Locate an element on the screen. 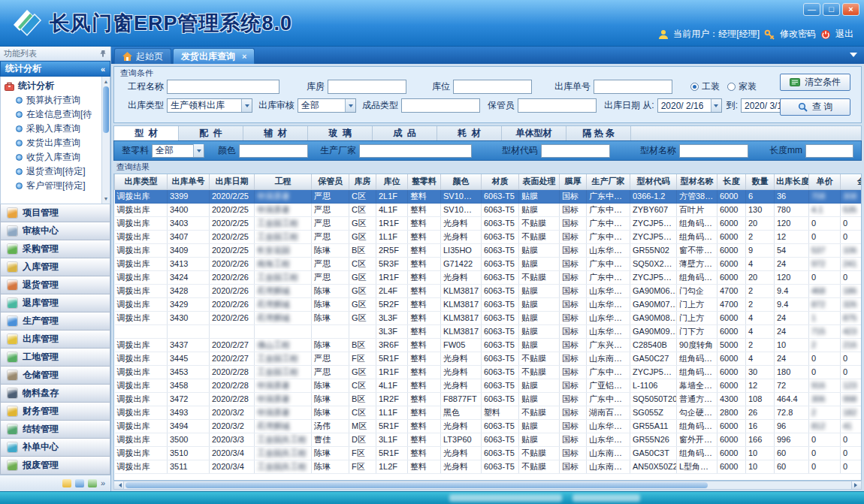  table-row: 调拨出库34372020/2/27佛山工程陈琳B区3R6F整料FW056063-… is located at coordinates (488, 345).